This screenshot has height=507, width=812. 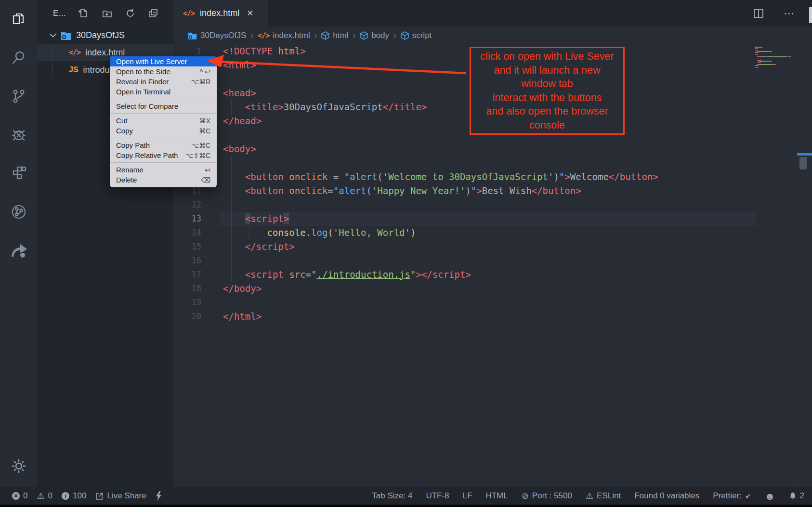 What do you see at coordinates (44, 496) in the screenshot?
I see `status-0: ⚠0` at bounding box center [44, 496].